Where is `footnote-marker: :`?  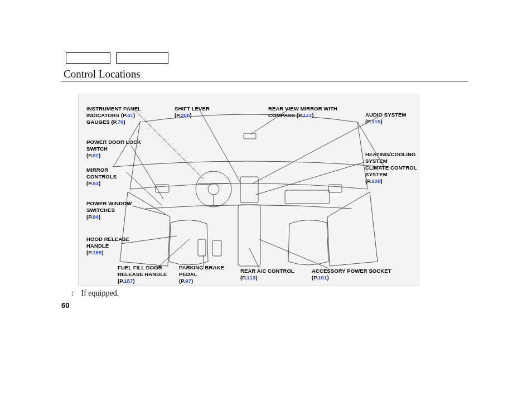 footnote-marker: : is located at coordinates (75, 293).